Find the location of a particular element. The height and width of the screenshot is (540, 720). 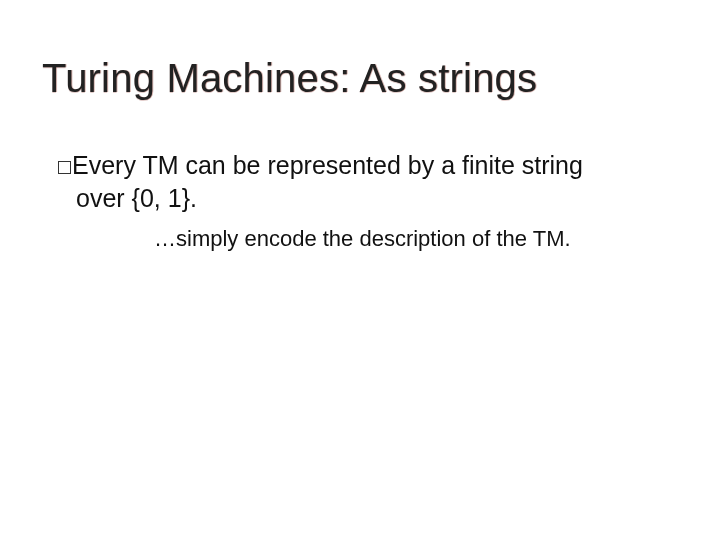

subnote-text: …simply encode the description of the TM… is located at coordinates (414, 239).